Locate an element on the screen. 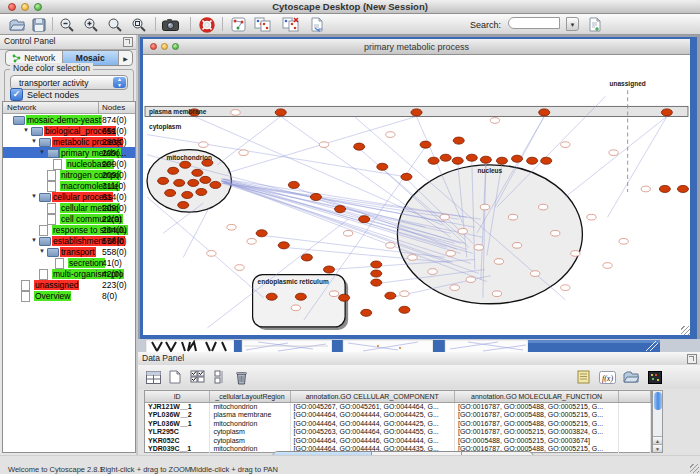  zoom-window-button is located at coordinates (38, 7).